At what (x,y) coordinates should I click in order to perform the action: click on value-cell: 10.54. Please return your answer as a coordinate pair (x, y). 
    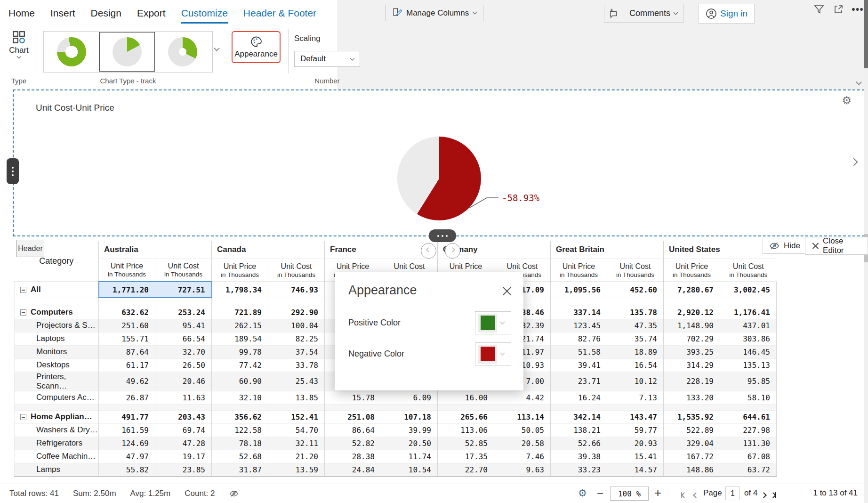
    Looking at the image, I should click on (410, 470).